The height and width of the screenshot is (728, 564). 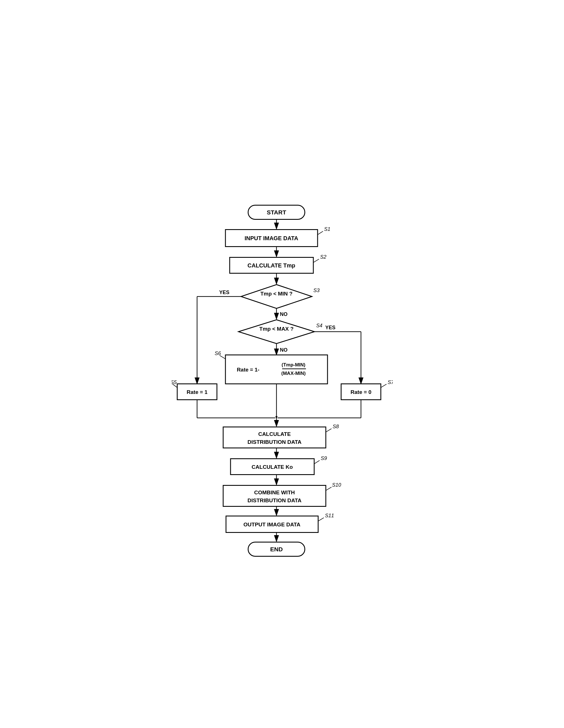 What do you see at coordinates (383, 386) in the screenshot?
I see `s7-tick` at bounding box center [383, 386].